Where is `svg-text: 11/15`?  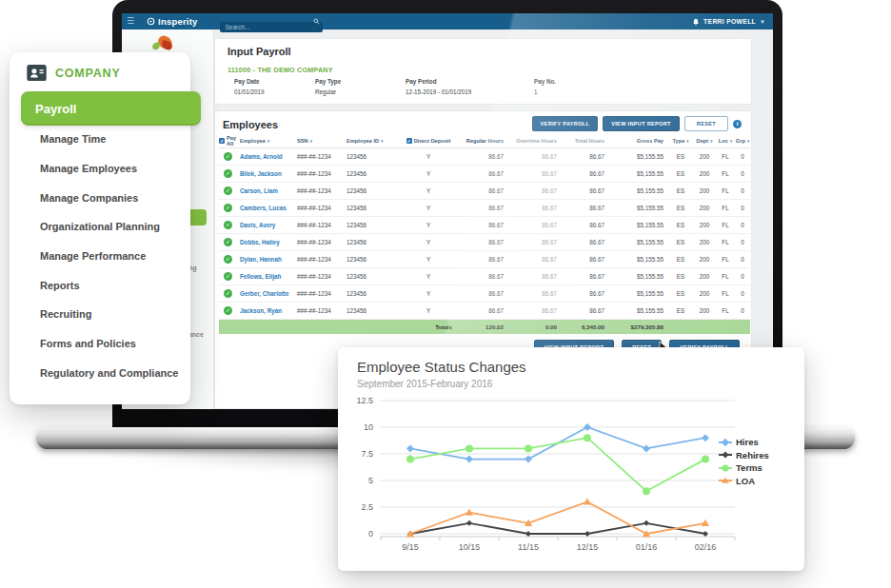
svg-text: 11/15 is located at coordinates (528, 547).